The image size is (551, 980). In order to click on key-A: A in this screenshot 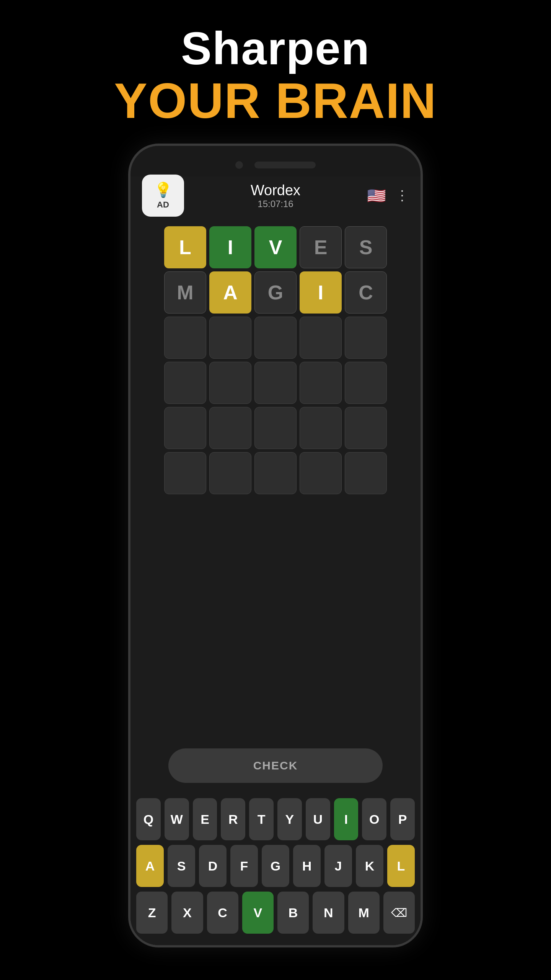, I will do `click(150, 866)`.